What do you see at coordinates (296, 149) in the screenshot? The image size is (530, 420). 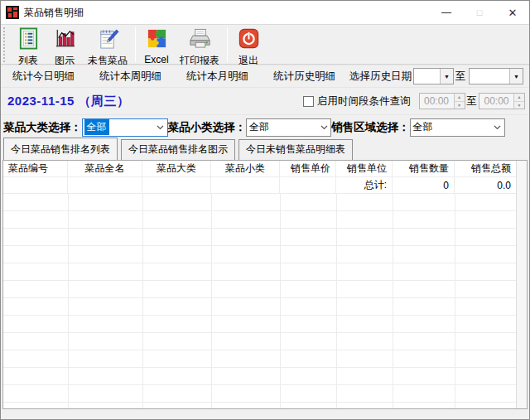 I see `tab-today-unsold-dishes-detail: 今日未销售菜品明细表` at bounding box center [296, 149].